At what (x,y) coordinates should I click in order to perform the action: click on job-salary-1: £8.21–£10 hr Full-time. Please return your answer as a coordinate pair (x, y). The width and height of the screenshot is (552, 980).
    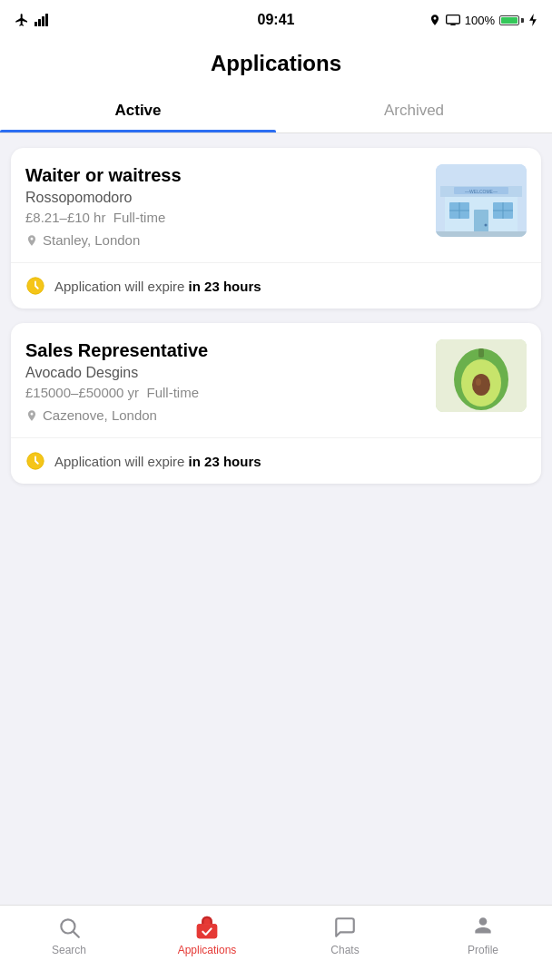
    Looking at the image, I should click on (225, 218).